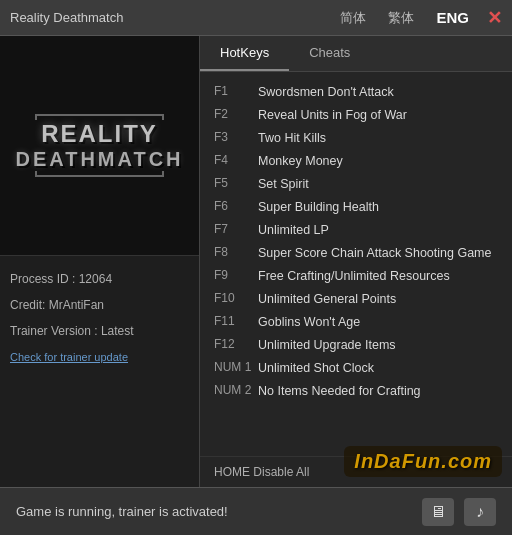  I want to click on credit-row: Credit: MrAntiFan, so click(100, 305).